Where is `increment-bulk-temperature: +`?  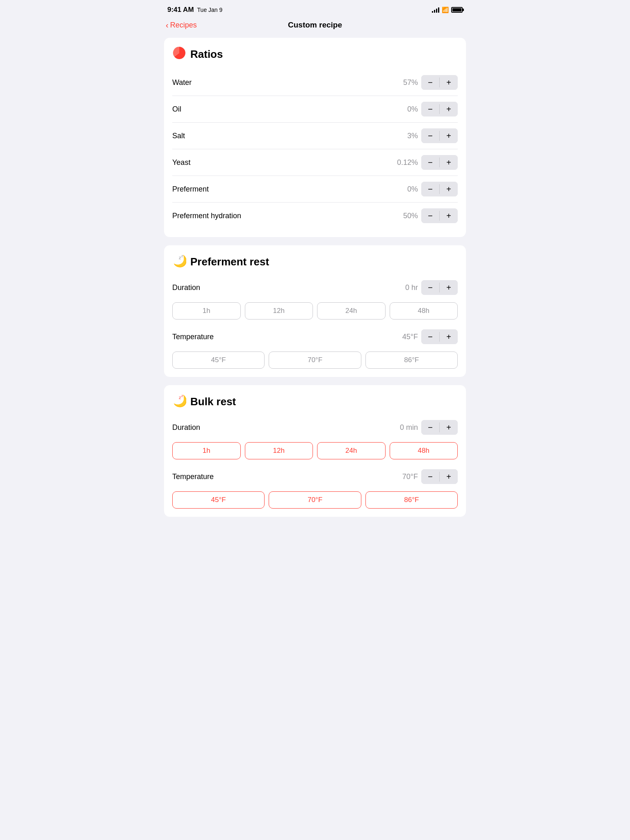 increment-bulk-temperature: + is located at coordinates (449, 477).